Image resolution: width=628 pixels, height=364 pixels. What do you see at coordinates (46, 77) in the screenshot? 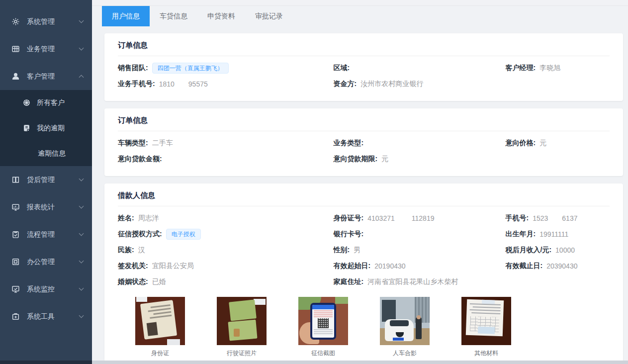
I see `sidebar-item-customer-management: 客户管理` at bounding box center [46, 77].